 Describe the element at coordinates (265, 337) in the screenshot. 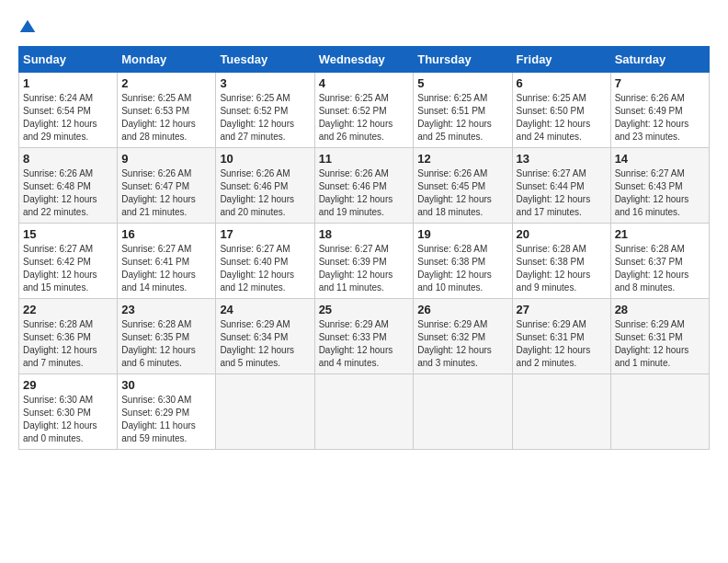

I see `calendar-cell: 24Sunrise: 6:29 AMSunset: 6:34 PMDayligh…` at that location.